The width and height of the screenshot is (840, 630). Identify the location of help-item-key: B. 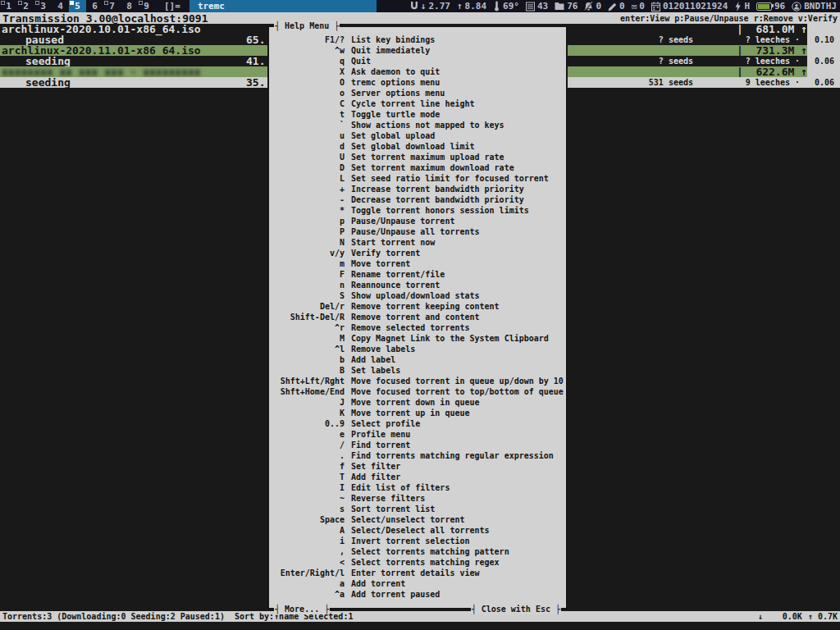
(307, 371).